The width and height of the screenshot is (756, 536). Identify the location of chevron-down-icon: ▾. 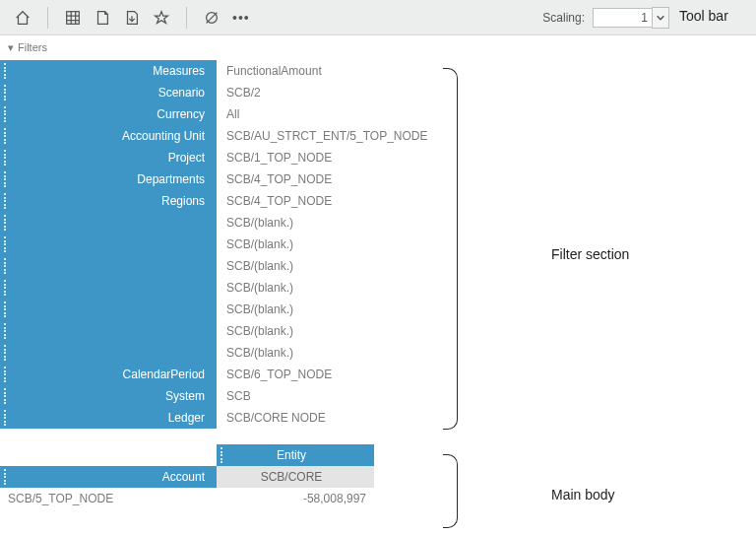
(11, 47).